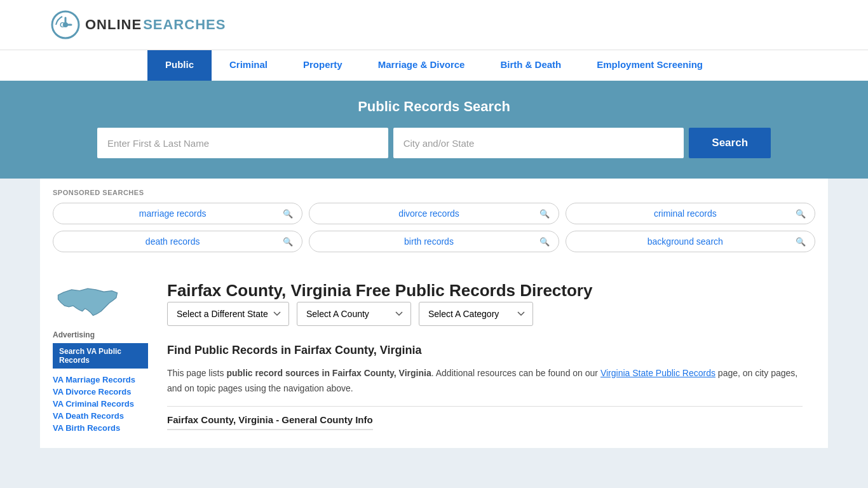 This screenshot has width=868, height=488. I want to click on search-icon-3: 🔍, so click(801, 214).